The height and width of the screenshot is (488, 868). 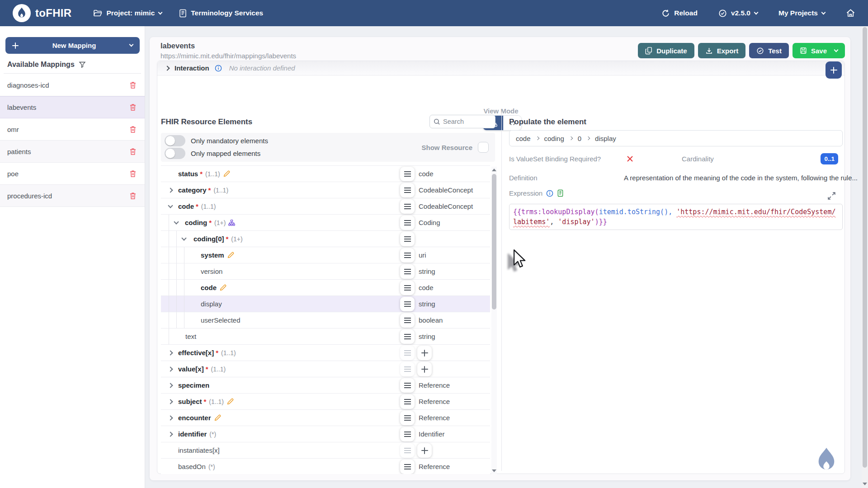 I want to click on list-item: procedures-icd, so click(x=72, y=196).